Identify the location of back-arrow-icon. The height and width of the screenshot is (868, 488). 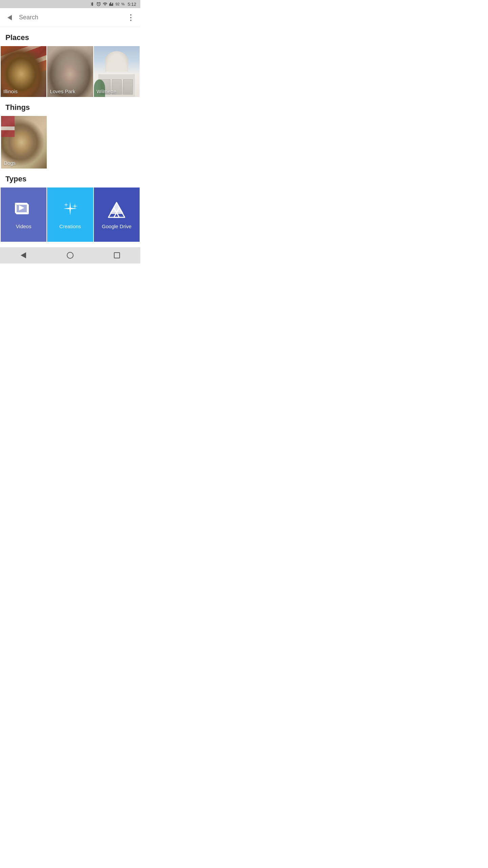
(9, 18).